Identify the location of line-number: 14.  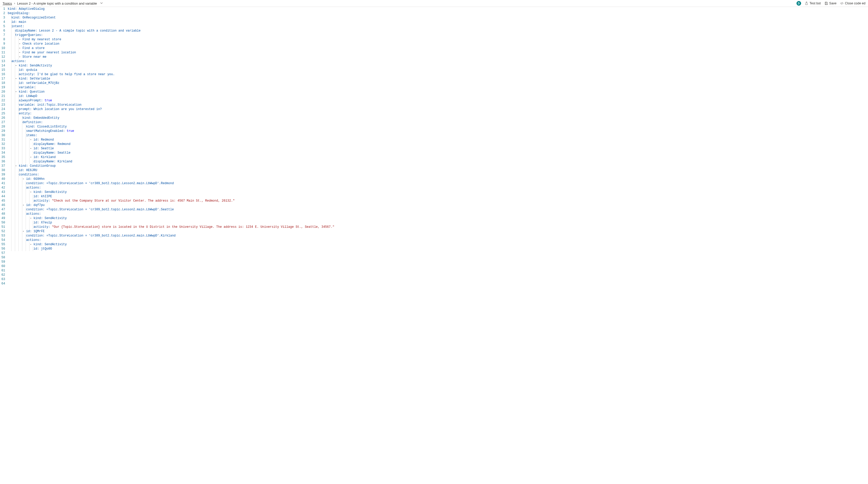
(3, 66).